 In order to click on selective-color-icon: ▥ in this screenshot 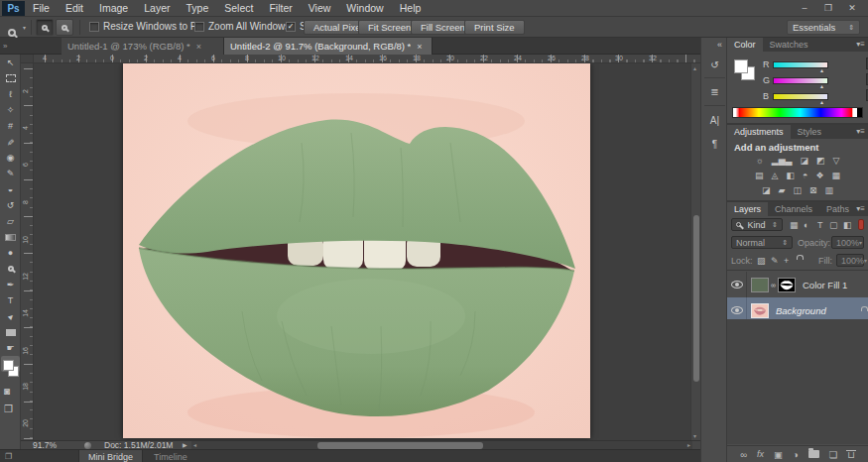, I will do `click(829, 190)`.